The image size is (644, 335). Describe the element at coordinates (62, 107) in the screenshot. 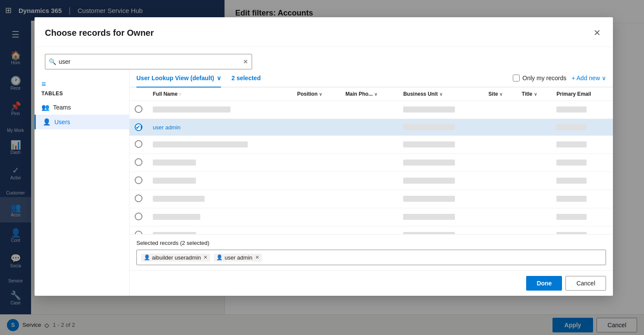

I see `teams-label: Teams` at that location.